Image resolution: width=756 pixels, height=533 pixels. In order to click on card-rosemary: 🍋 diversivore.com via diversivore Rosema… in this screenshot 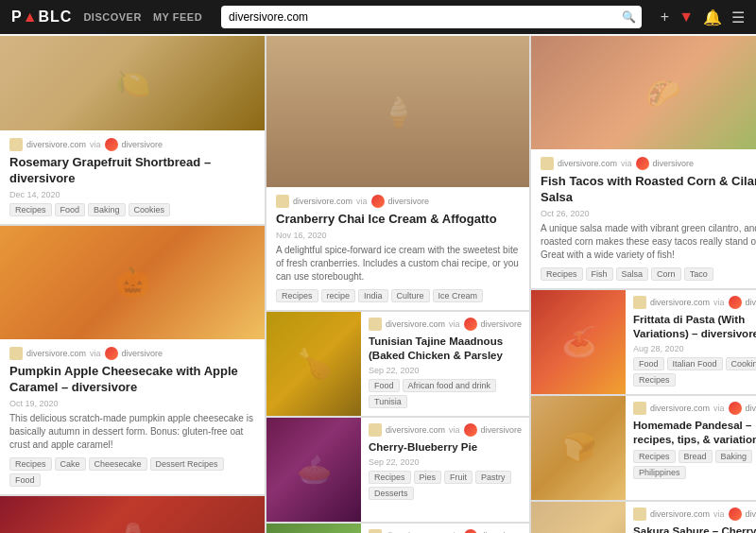, I will do `click(132, 130)`.